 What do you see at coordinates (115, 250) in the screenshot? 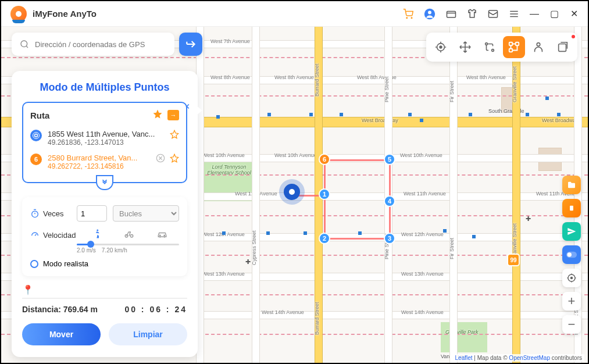
I see `speed-kmh: 7.20 km/h` at bounding box center [115, 250].